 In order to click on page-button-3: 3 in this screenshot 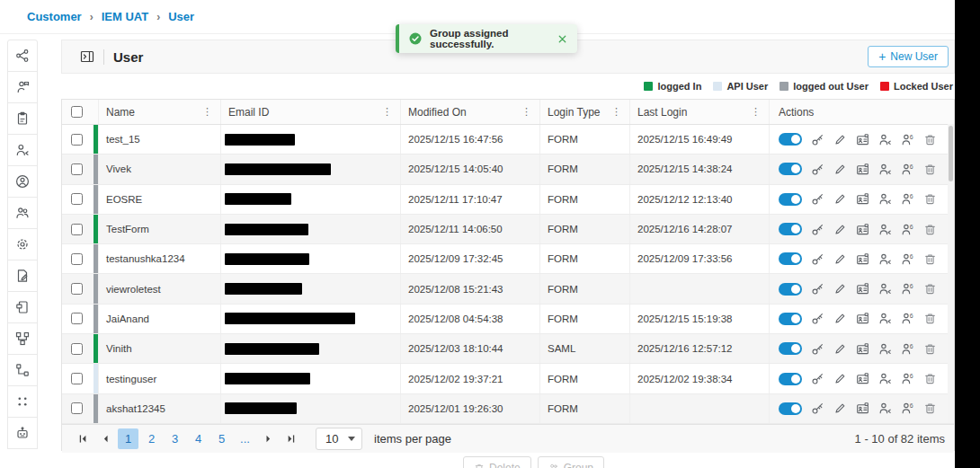, I will do `click(174, 438)`.